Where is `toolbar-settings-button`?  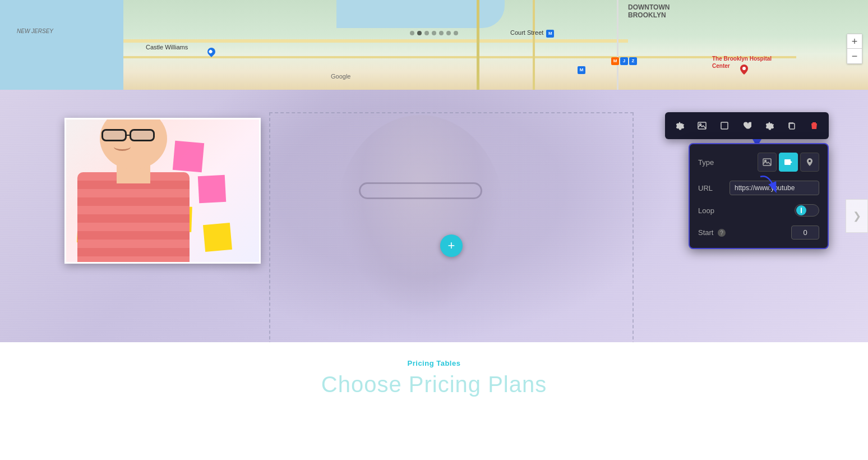
toolbar-settings-button is located at coordinates (680, 126).